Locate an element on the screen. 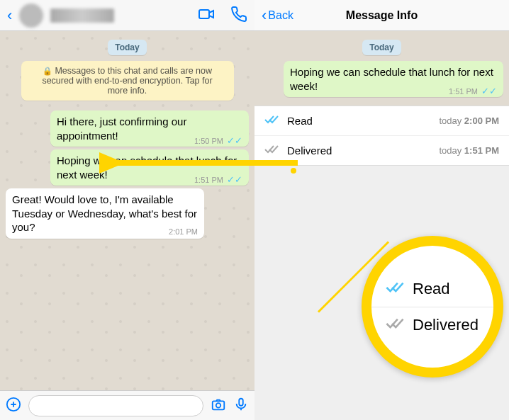 This screenshot has height=420, width=509. message-meta: 2:01 PM is located at coordinates (183, 232).